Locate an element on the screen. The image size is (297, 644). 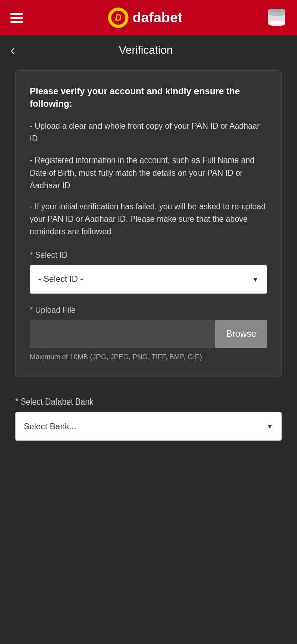
dafabet-logo-icon: D is located at coordinates (118, 18).